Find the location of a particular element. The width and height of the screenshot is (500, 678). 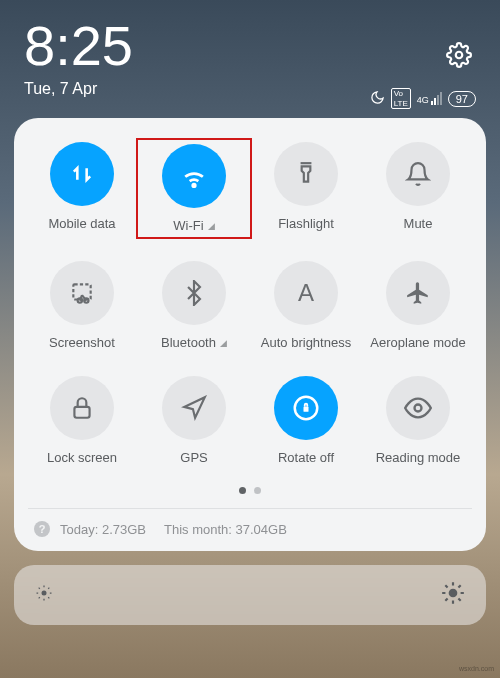

tile-label: Reading mode is located at coordinates (418, 458).